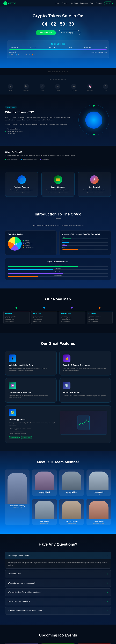 The image size is (116, 644). Describe the element at coordinates (65, 4) in the screenshot. I see `nav-features: Features` at that location.